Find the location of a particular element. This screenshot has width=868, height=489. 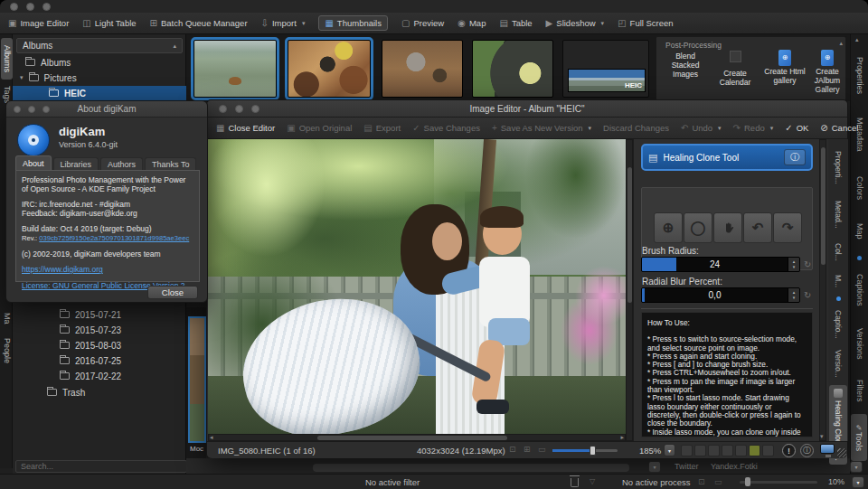

reset-brush-icon: ↻ is located at coordinates (807, 264).